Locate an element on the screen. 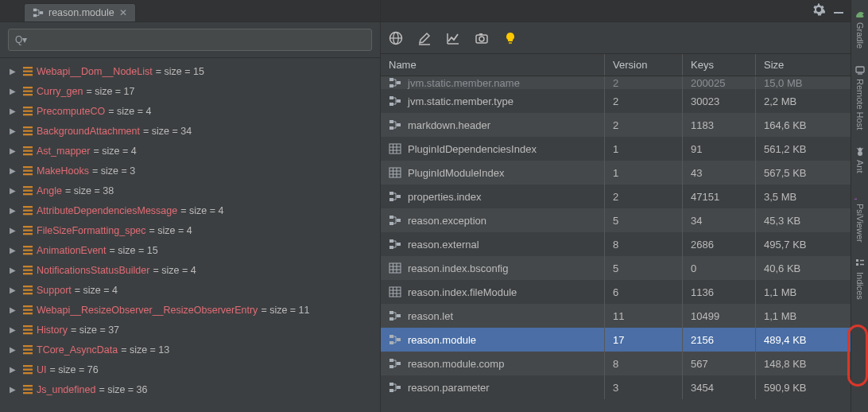 The image size is (868, 412). cell-size: 40,6 KB is located at coordinates (782, 269).